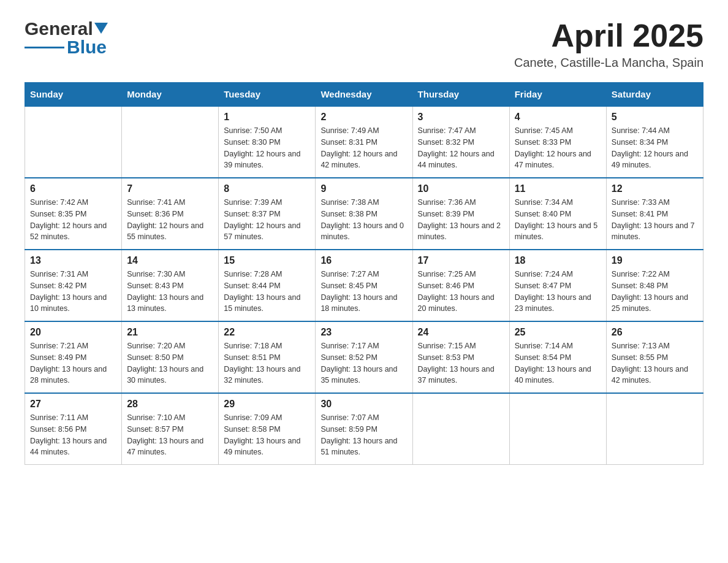 The height and width of the screenshot is (563, 728). What do you see at coordinates (364, 404) in the screenshot?
I see `day-number: 30` at bounding box center [364, 404].